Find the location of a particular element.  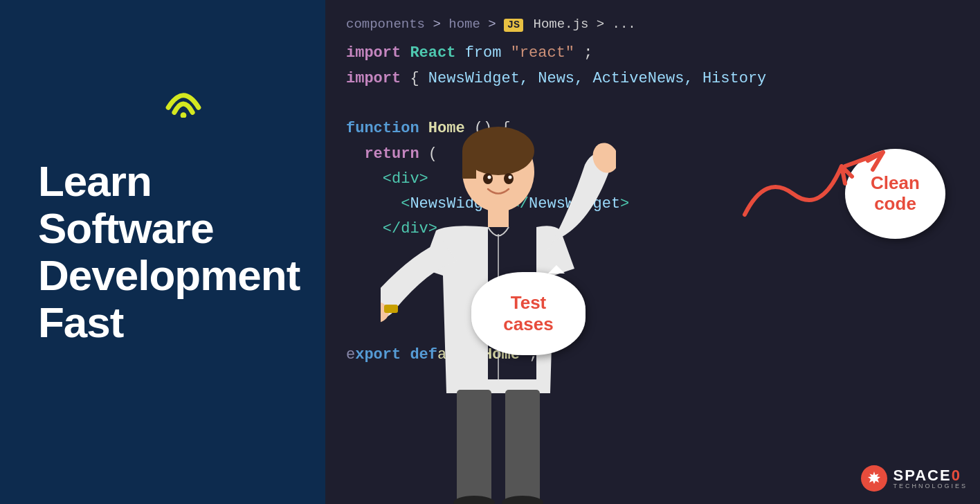

brand-text: SPACE is located at coordinates (922, 475).